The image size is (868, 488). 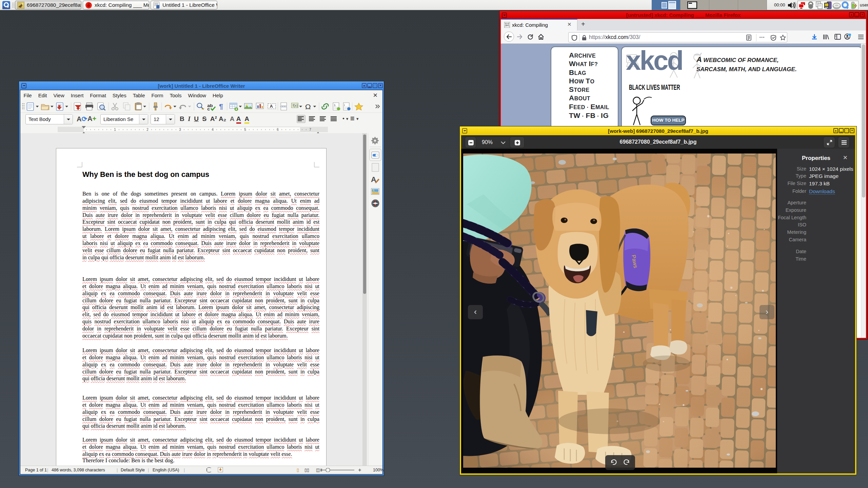 I want to click on svg-text: f(x), so click(x=295, y=106).